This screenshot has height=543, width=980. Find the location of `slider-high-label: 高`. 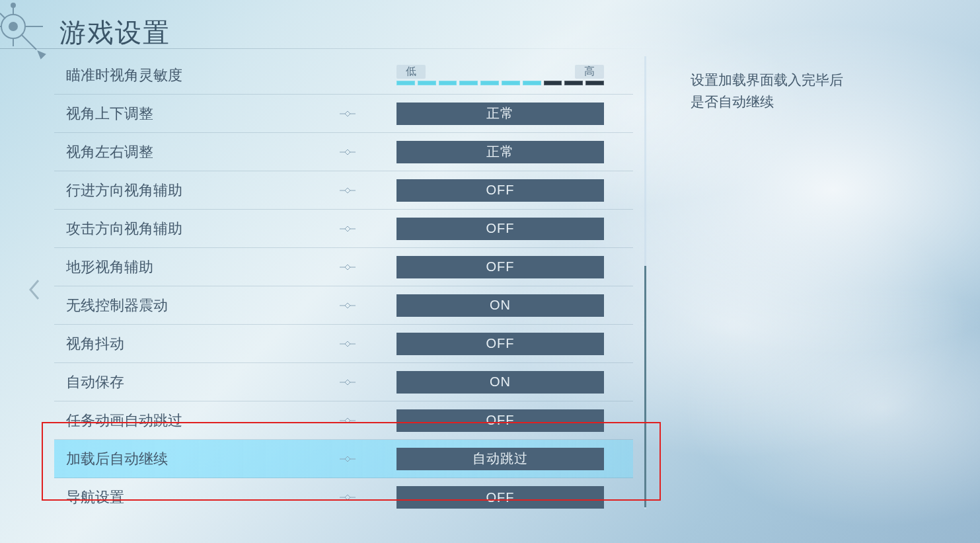

slider-high-label: 高 is located at coordinates (589, 71).